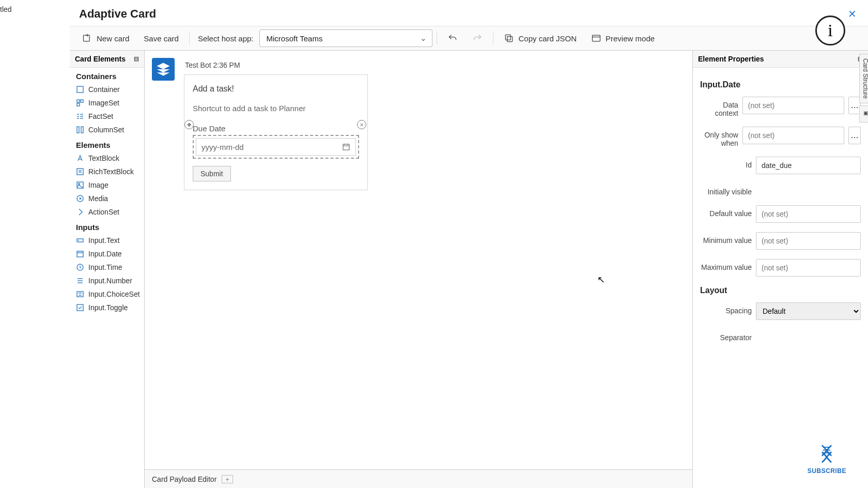 The image size is (868, 488). Describe the element at coordinates (227, 479) in the screenshot. I see `expand-icon: ＋` at that location.